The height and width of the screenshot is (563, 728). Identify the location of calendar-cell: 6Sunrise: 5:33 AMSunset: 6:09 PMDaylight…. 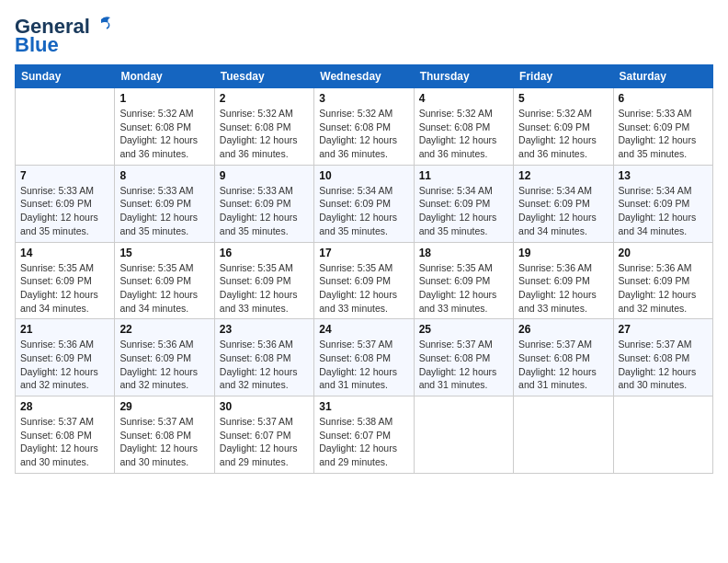
(663, 127).